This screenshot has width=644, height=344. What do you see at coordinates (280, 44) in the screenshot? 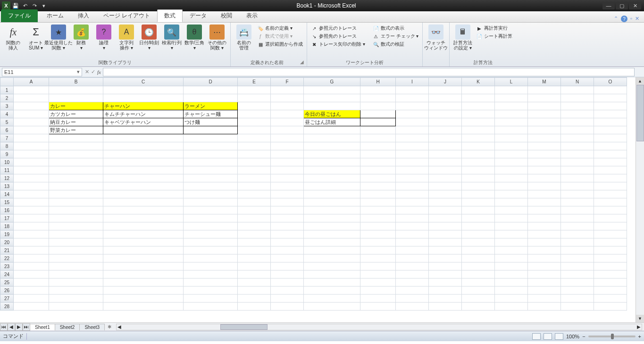
I see `create-from-selection-button: ▦選択範囲から作成` at bounding box center [280, 44].